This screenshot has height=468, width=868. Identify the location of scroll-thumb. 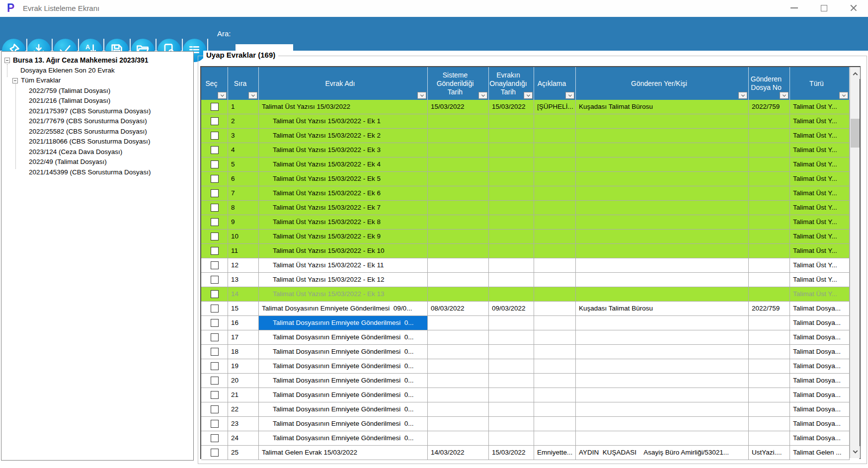
(855, 133).